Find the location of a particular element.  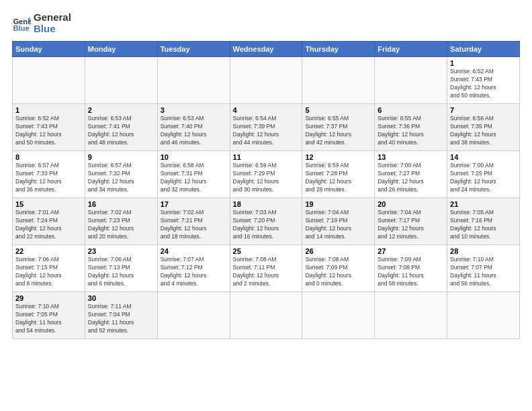

day-number: 27 is located at coordinates (411, 251).